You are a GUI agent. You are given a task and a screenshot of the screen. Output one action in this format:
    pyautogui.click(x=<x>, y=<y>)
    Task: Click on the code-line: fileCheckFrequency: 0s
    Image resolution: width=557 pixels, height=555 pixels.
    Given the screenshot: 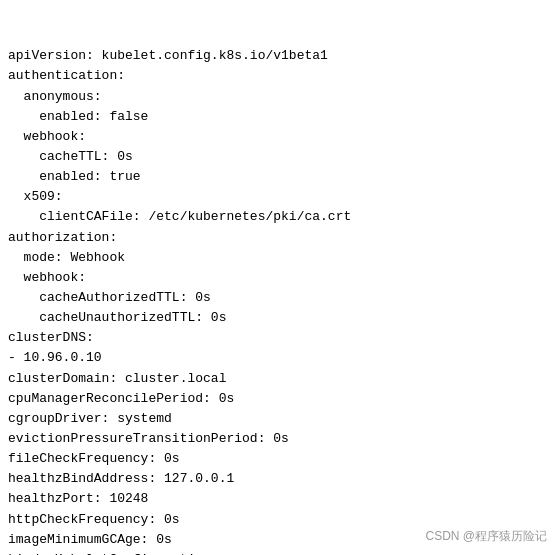 What is the action you would take?
    pyautogui.click(x=278, y=459)
    